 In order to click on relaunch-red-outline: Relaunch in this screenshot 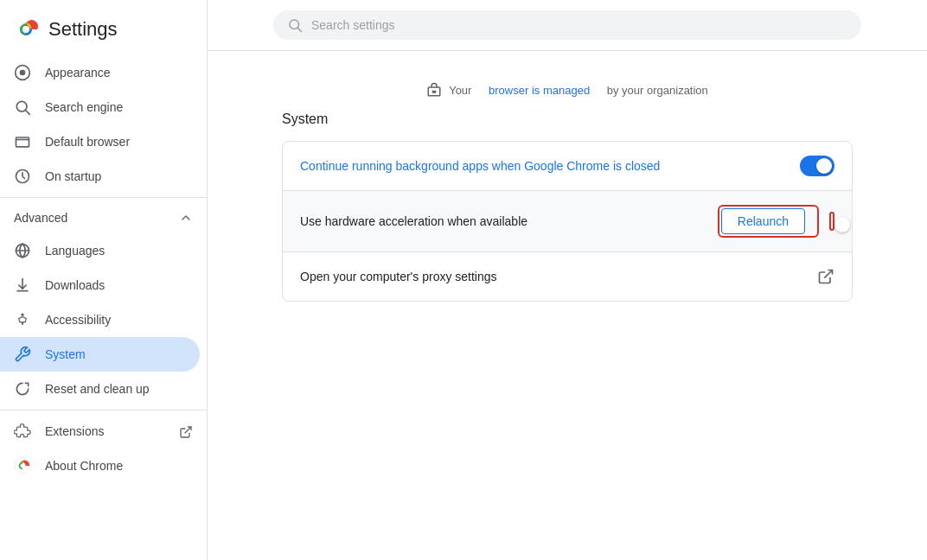, I will do `click(768, 221)`.